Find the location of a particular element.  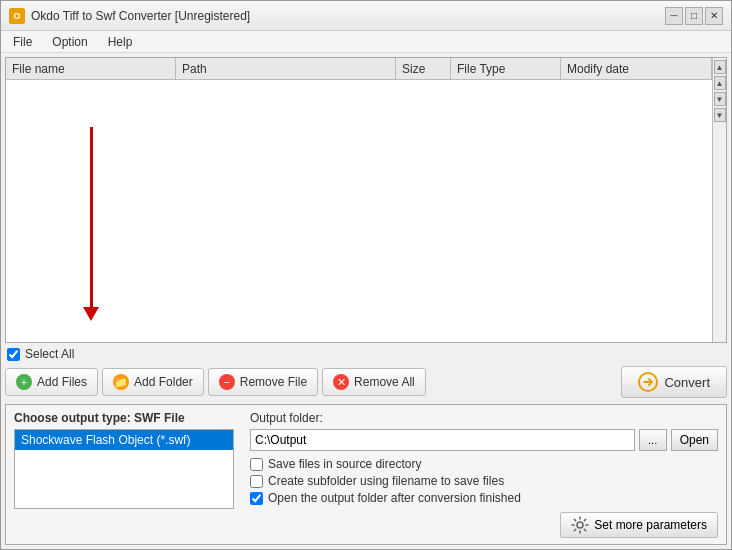

add-files-button: + Add Files is located at coordinates (52, 382).